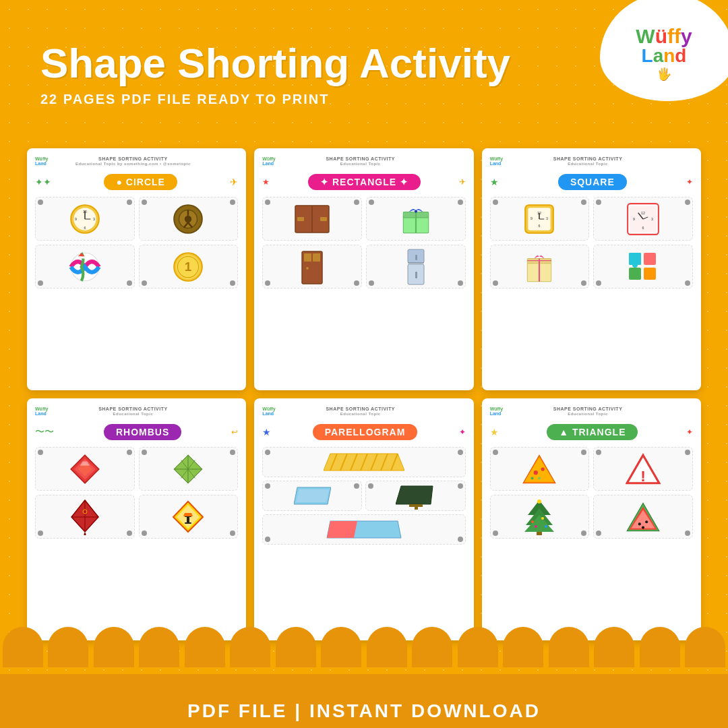 The width and height of the screenshot is (728, 728). What do you see at coordinates (592, 519) in the screenshot?
I see `page-triangle: Wüffy Land SHAPE SORTING ACTIVITYEducati…` at bounding box center [592, 519].